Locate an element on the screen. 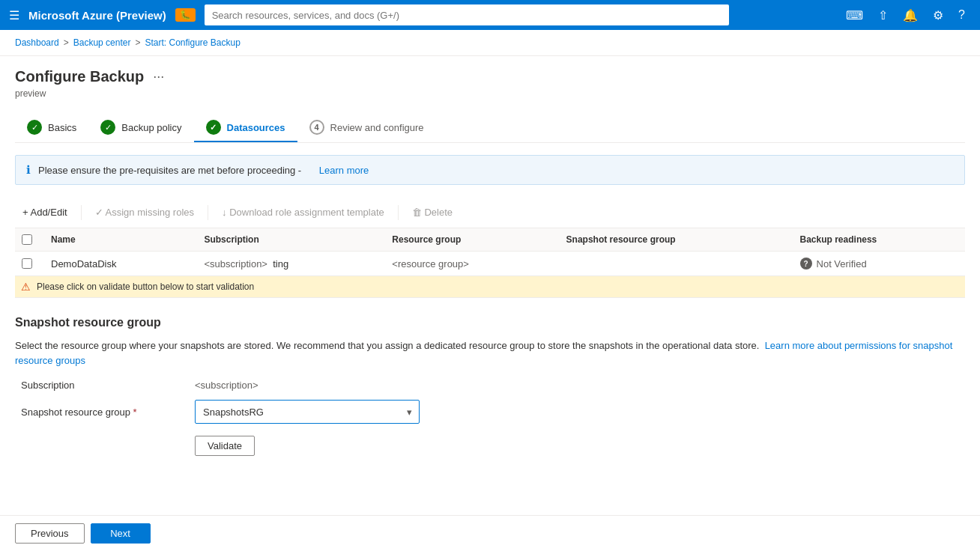 This screenshot has width=980, height=551. snapshot-section-title: Snapshot resource group is located at coordinates (490, 323).